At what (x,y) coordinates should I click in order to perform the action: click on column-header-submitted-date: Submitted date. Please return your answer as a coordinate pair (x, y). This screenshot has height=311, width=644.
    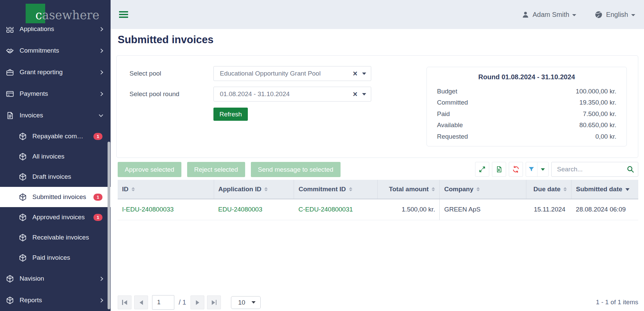
    Looking at the image, I should click on (605, 190).